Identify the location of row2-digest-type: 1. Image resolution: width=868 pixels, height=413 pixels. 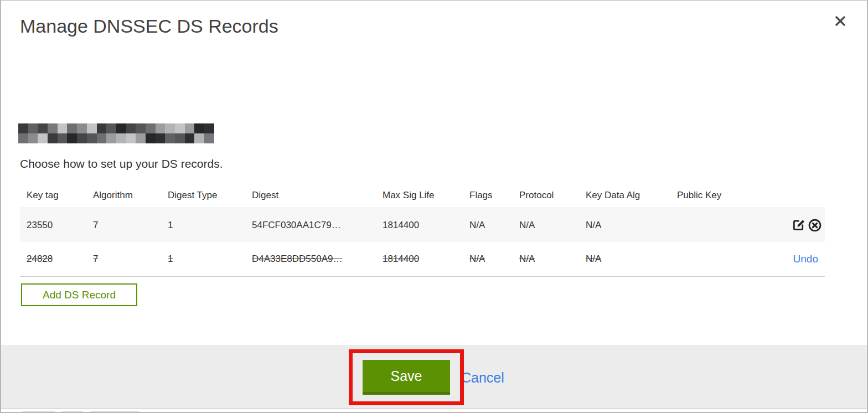
(210, 259).